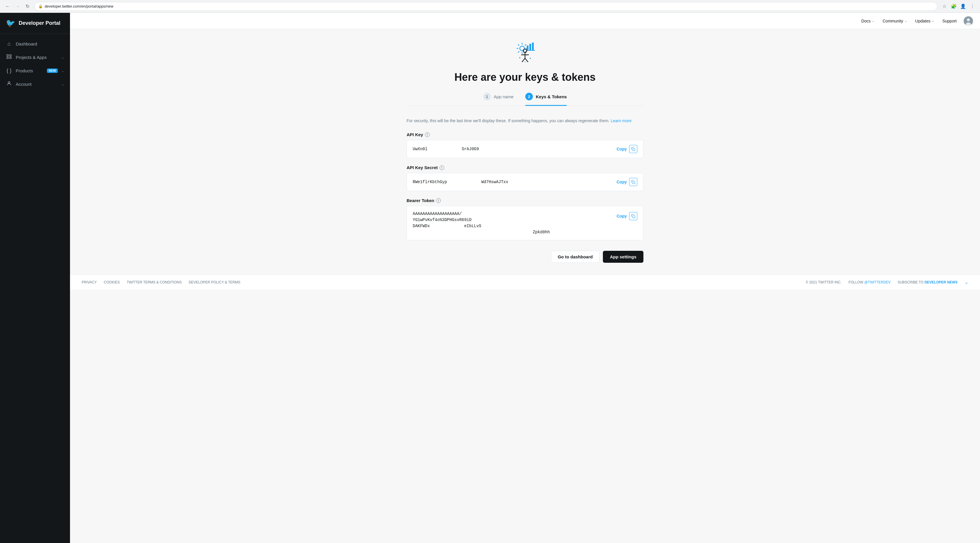 The width and height of the screenshot is (980, 543). Describe the element at coordinates (966, 282) in the screenshot. I see `footer-chevron-icon: ⌄` at that location.